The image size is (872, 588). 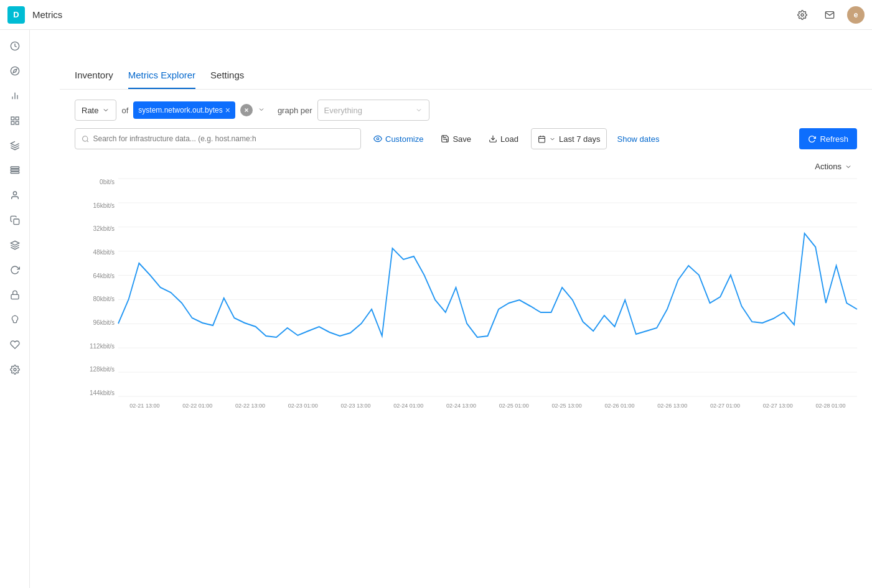 What do you see at coordinates (227, 80) in the screenshot?
I see `tab-settings: Settings` at bounding box center [227, 80].